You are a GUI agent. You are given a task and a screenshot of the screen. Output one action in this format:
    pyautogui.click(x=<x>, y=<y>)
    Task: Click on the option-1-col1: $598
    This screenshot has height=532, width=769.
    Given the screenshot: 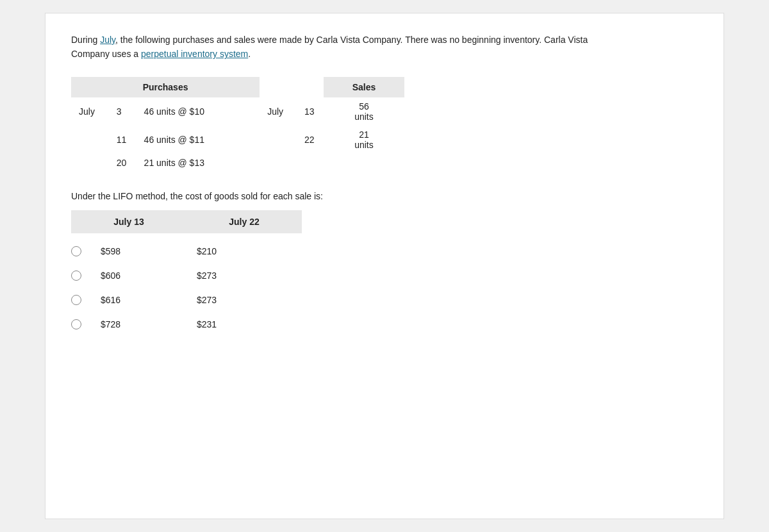 What is the action you would take?
    pyautogui.click(x=133, y=251)
    